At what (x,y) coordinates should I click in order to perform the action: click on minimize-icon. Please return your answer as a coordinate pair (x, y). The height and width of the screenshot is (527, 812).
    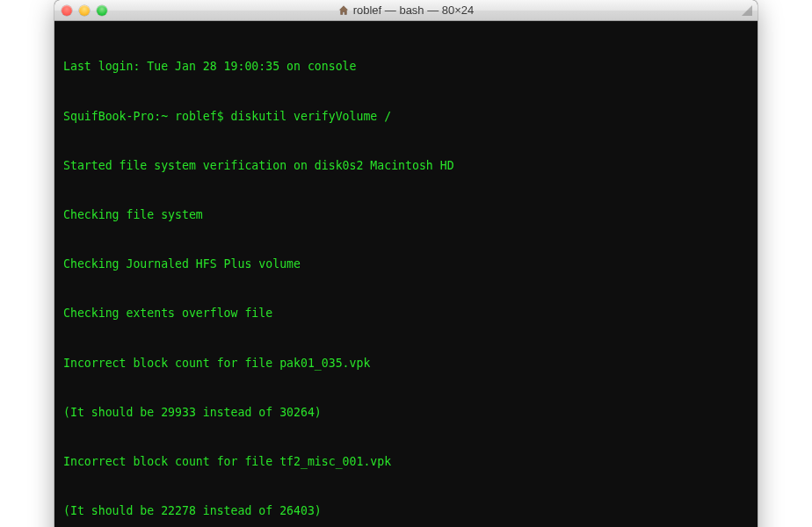
    Looking at the image, I should click on (84, 11).